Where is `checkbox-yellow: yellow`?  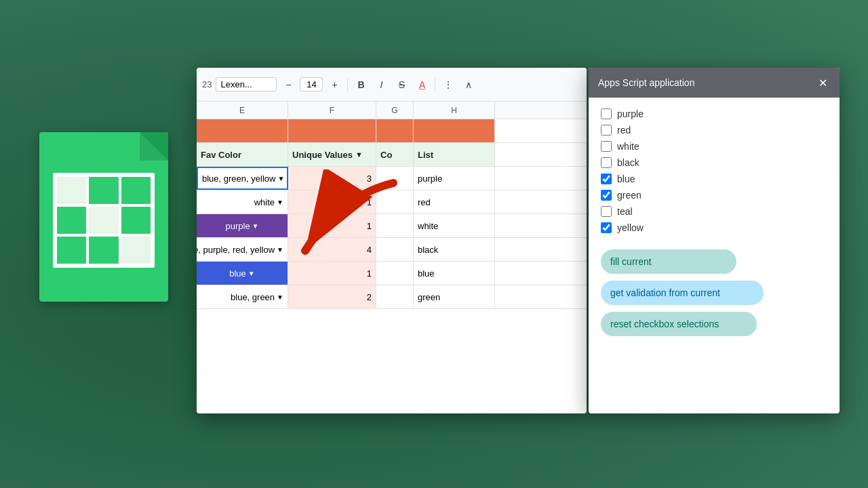
checkbox-yellow: yellow is located at coordinates (714, 228).